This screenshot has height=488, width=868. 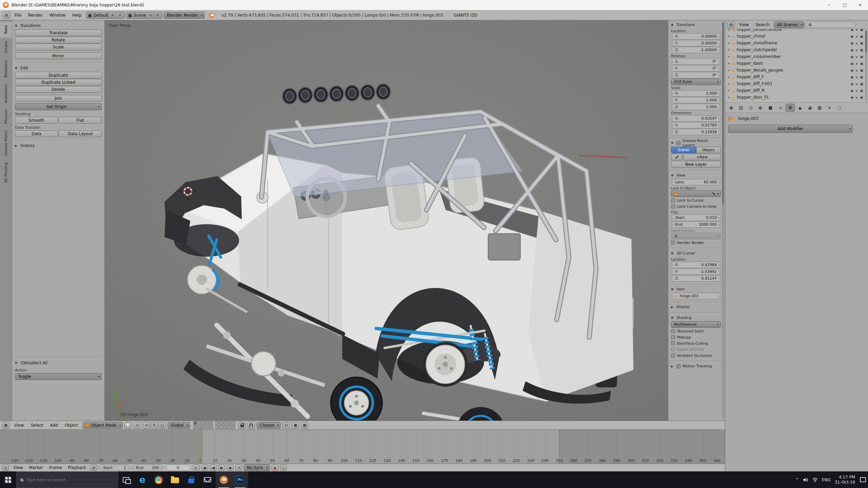 What do you see at coordinates (465, 15) in the screenshot?
I see `giants-i3d-menu: GIANTS I3D` at bounding box center [465, 15].